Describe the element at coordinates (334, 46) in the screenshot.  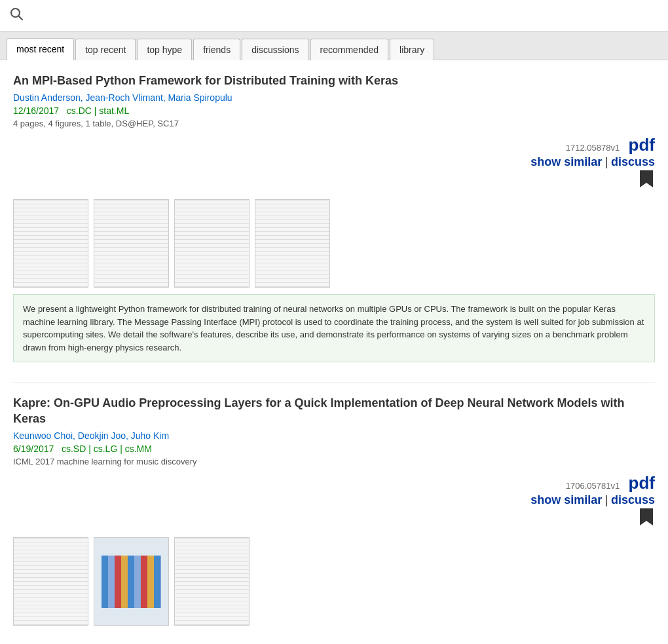
I see `tabs-bar: most recent top recent top hype friends …` at that location.